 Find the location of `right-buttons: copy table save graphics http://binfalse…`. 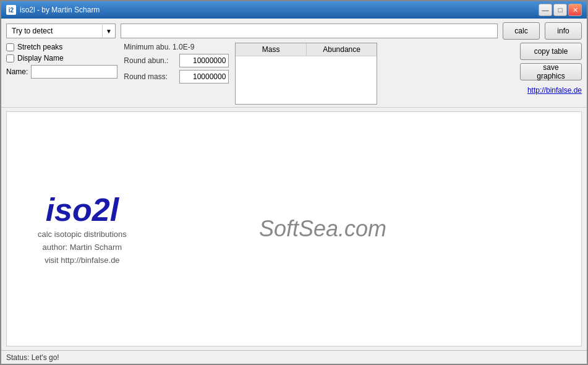

right-buttons: copy table save graphics http://binfalse… is located at coordinates (551, 69).